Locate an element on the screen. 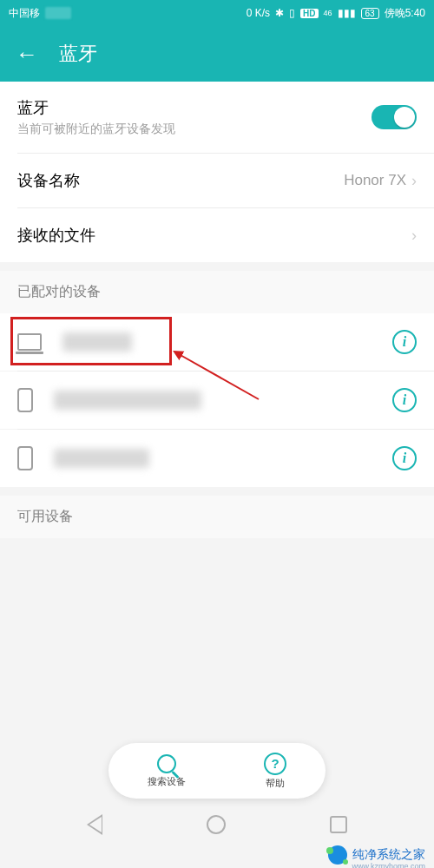  bluetooth-subtitle: 当前可被附近的蓝牙设备发现 is located at coordinates (194, 129).